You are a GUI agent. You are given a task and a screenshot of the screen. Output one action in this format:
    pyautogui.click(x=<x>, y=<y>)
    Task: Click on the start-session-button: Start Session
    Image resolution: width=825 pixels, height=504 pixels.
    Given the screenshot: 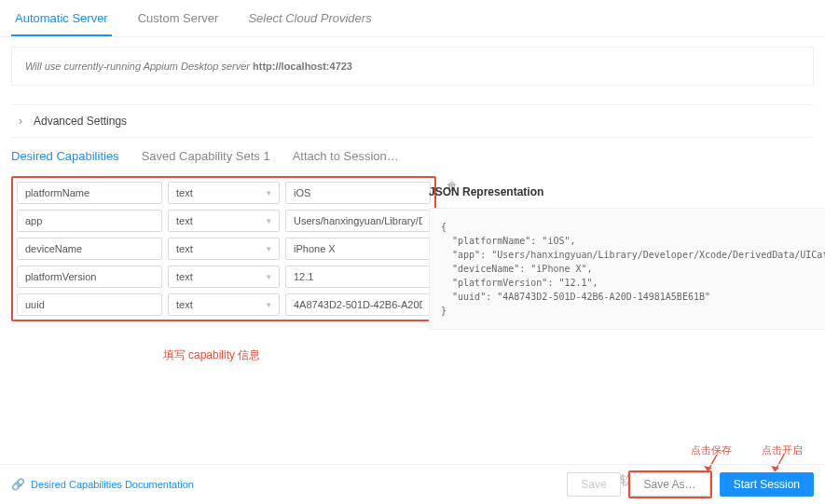 What is the action you would take?
    pyautogui.click(x=766, y=484)
    